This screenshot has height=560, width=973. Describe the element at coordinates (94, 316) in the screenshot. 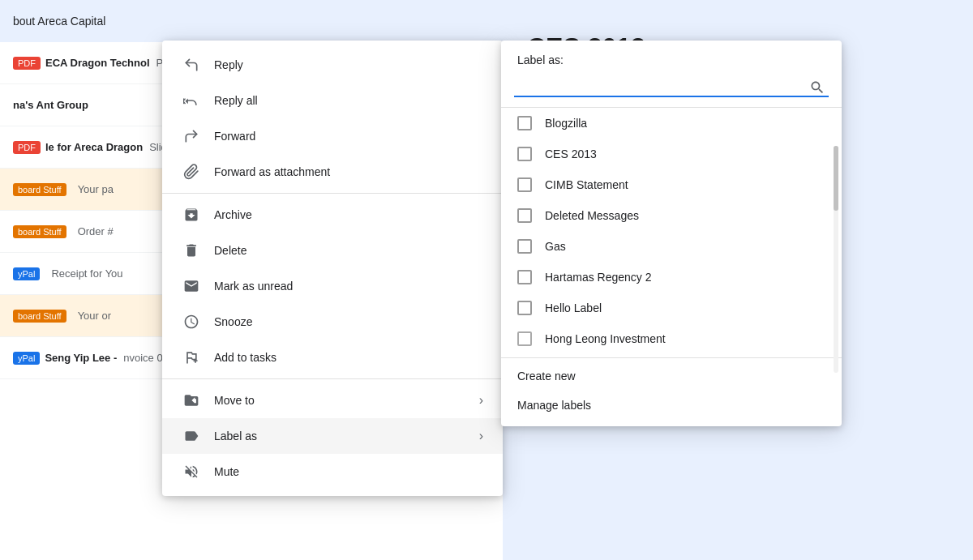

I see `email-subject: Your or` at that location.